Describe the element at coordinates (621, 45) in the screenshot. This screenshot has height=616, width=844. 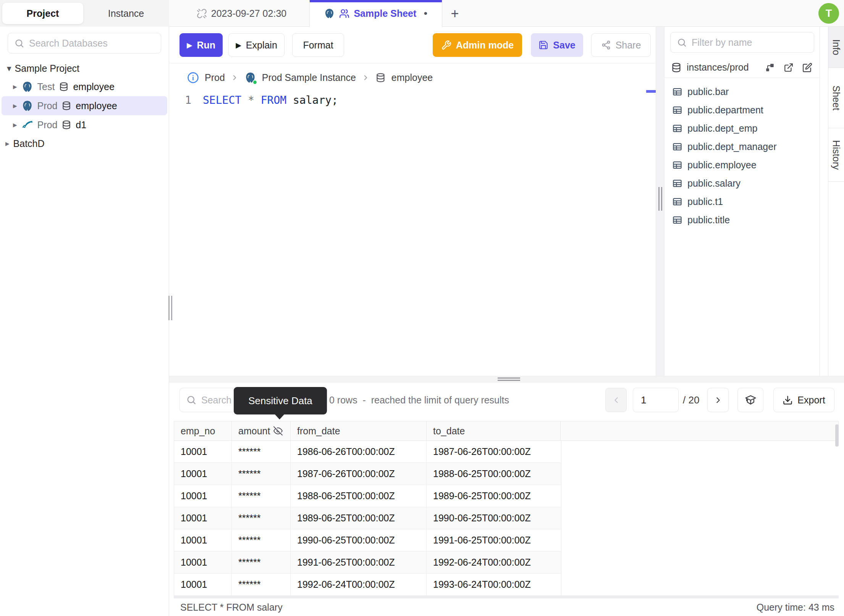
I see `share-button: Share` at that location.